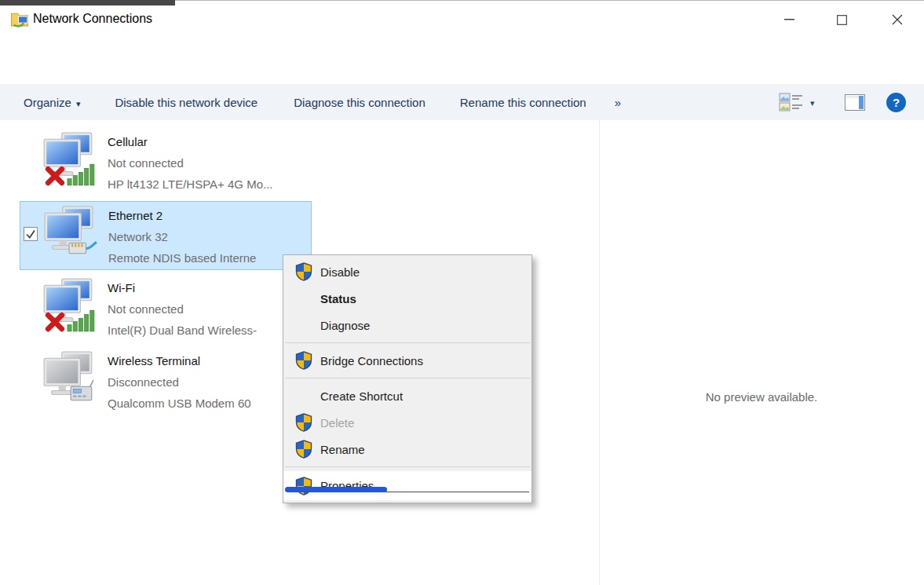 This screenshot has width=924, height=585. I want to click on preview-pane-button, so click(855, 102).